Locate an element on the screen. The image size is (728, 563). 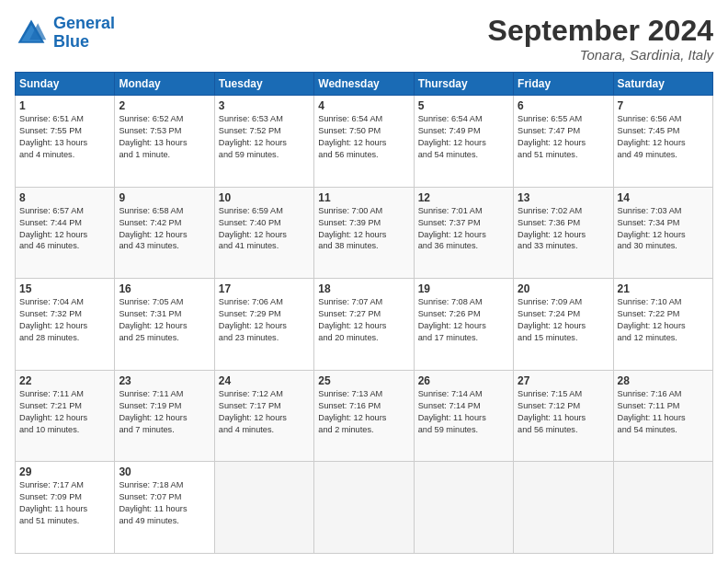
header: General Blue September 2024 Tonara, Sard… is located at coordinates (364, 39).